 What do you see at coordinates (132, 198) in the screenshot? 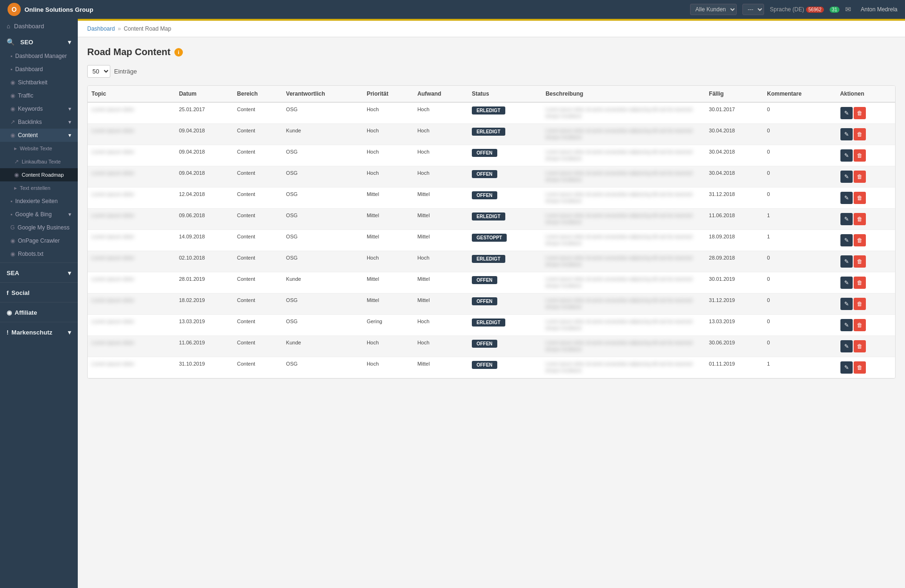
I see `cell-topic: Lorem ipsum dolor` at bounding box center [132, 198].